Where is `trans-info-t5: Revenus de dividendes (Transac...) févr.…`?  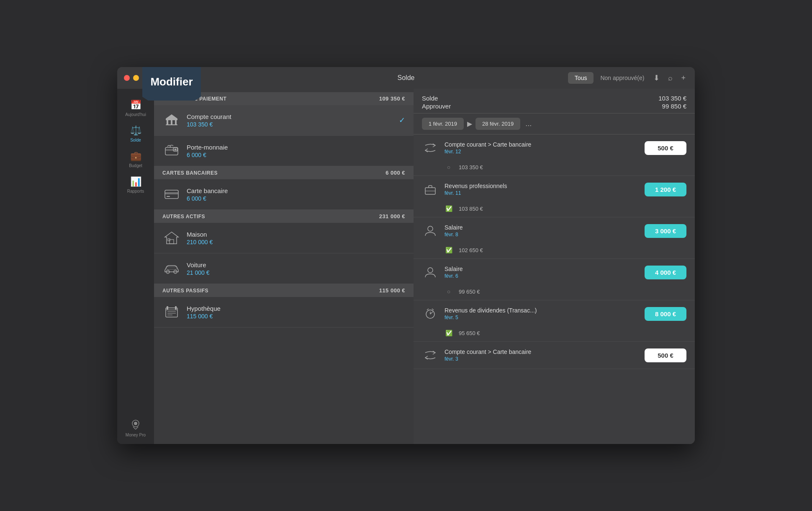
trans-info-t5: Revenus de dividendes (Transac...) févr.… is located at coordinates (542, 314).